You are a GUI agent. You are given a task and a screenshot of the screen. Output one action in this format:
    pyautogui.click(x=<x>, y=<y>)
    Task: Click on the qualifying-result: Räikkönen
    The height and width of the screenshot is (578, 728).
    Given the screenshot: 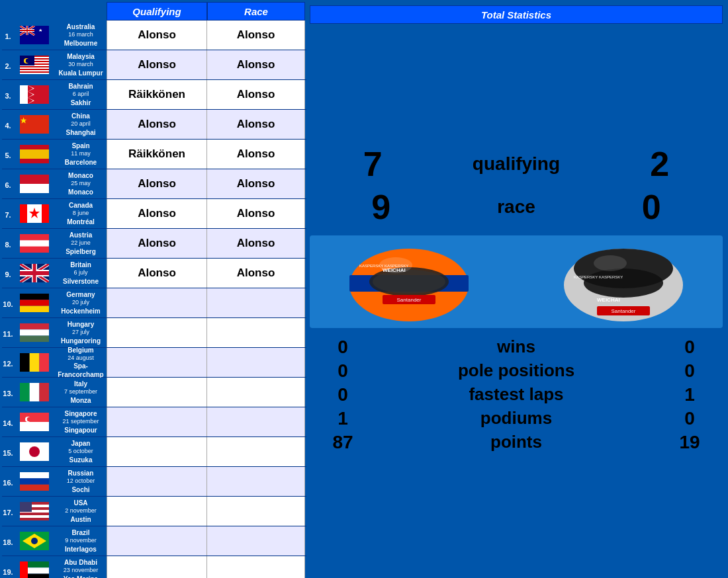 What is the action you would take?
    pyautogui.click(x=157, y=95)
    